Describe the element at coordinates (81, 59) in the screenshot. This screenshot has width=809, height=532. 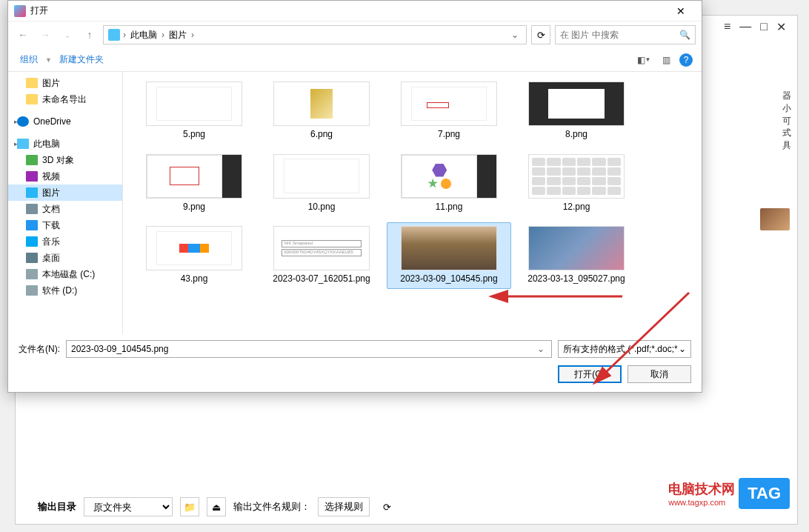
I see `new-folder-button: 新建文件夹` at that location.